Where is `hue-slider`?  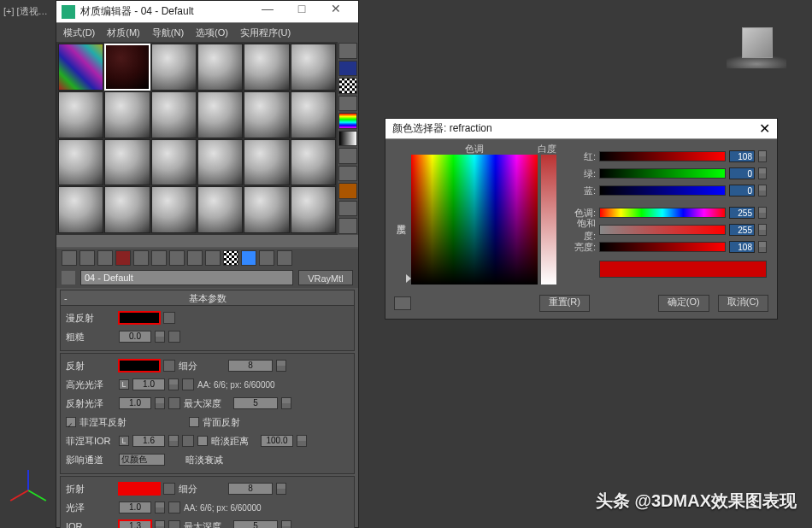 hue-slider is located at coordinates (662, 213).